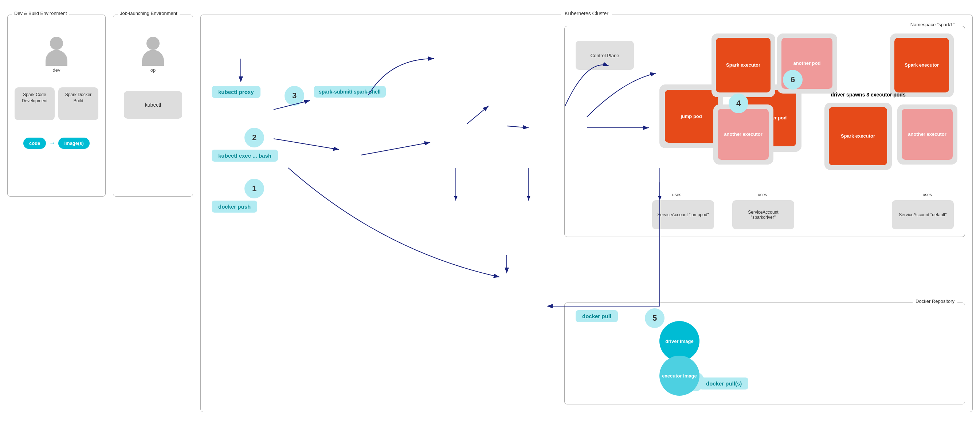 This screenshot has height=423, width=980. I want to click on namespace-title: Namespace "spark1", so click(932, 24).